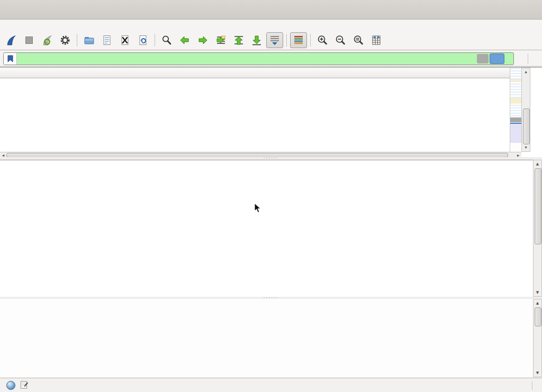 This screenshot has height=392, width=542. I want to click on auto-scroll-icon, so click(275, 40).